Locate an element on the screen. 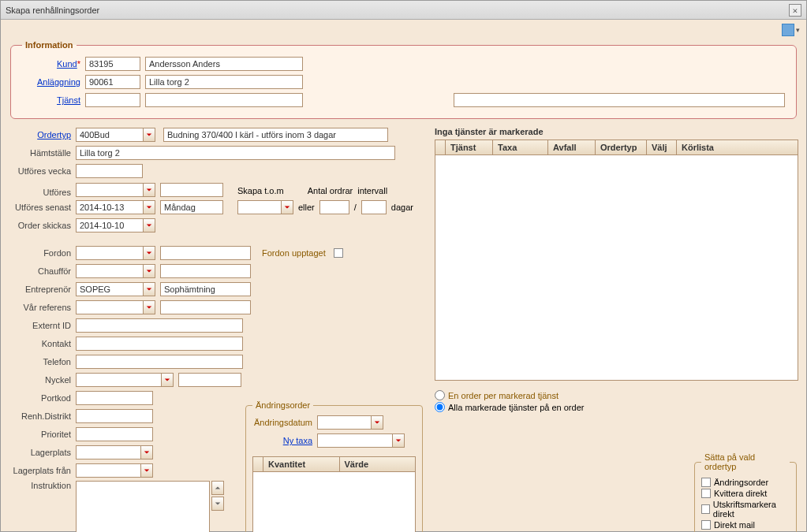 Image resolution: width=807 pixels, height=532 pixels. tjanster-heading: Inga tjänster är markerade is located at coordinates (617, 132).